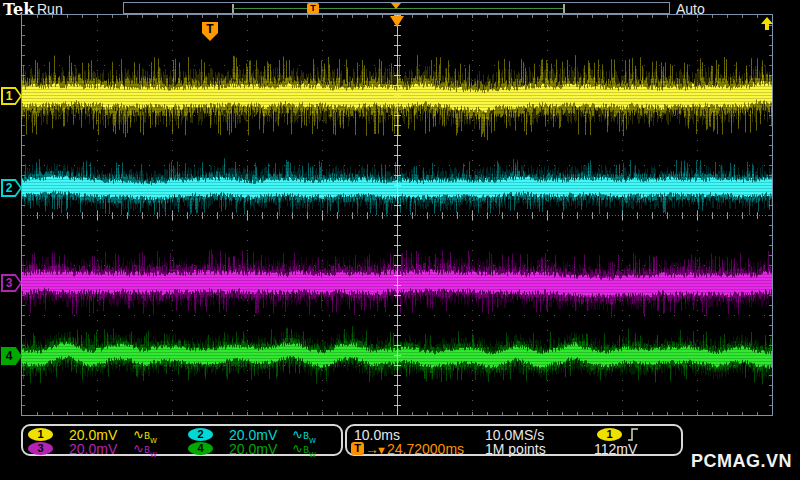  I want to click on watermark: PCMAG.VN, so click(742, 462).